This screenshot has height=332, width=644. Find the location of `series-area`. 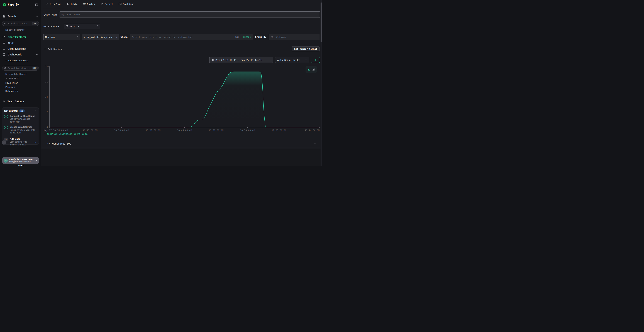

series-area is located at coordinates (184, 100).